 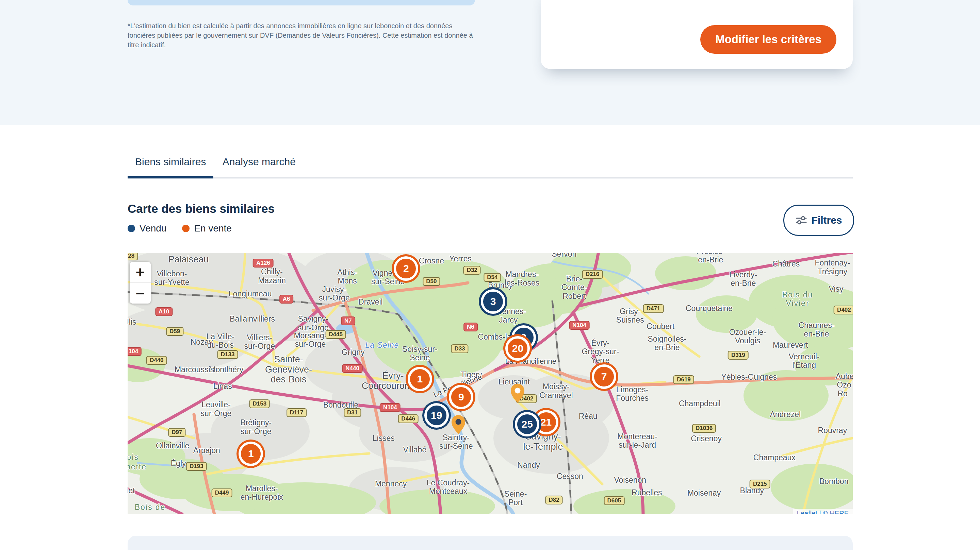 What do you see at coordinates (738, 355) in the screenshot?
I see `road-shield-badge: D319` at bounding box center [738, 355].